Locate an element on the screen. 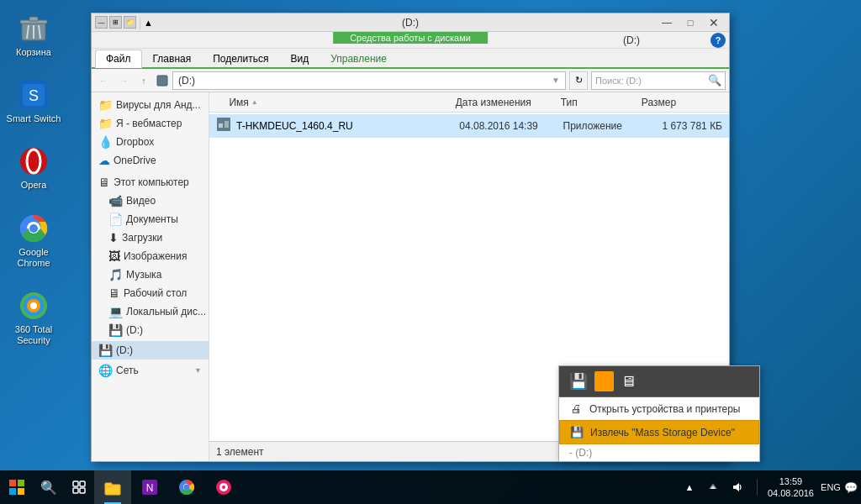  printer-icon: 🖨 is located at coordinates (576, 408).